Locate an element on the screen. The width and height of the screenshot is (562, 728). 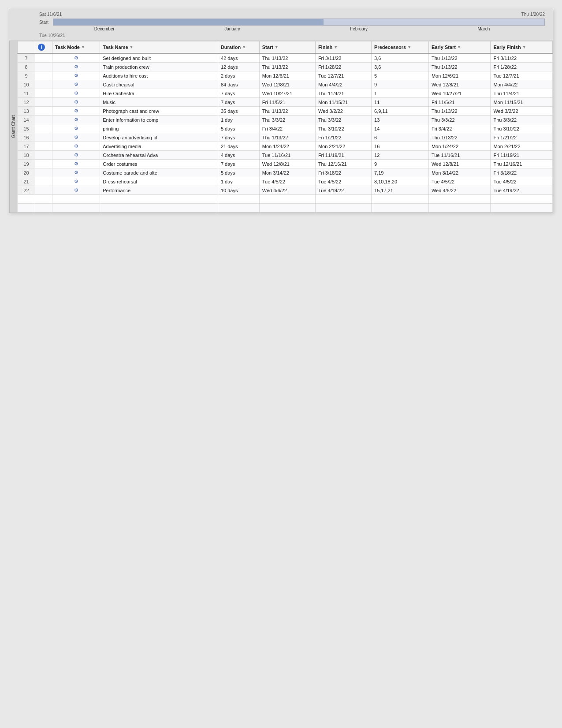
table-row: 12⚙Music7 daysFri 11/5/21Mon 11/15/2111F… is located at coordinates (285, 102).